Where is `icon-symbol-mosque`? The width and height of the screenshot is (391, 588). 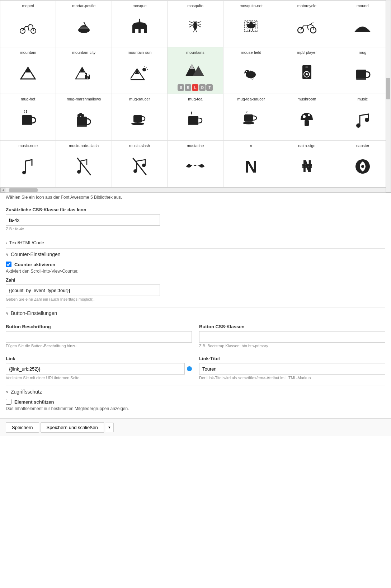
icon-symbol-mosque is located at coordinates (140, 27).